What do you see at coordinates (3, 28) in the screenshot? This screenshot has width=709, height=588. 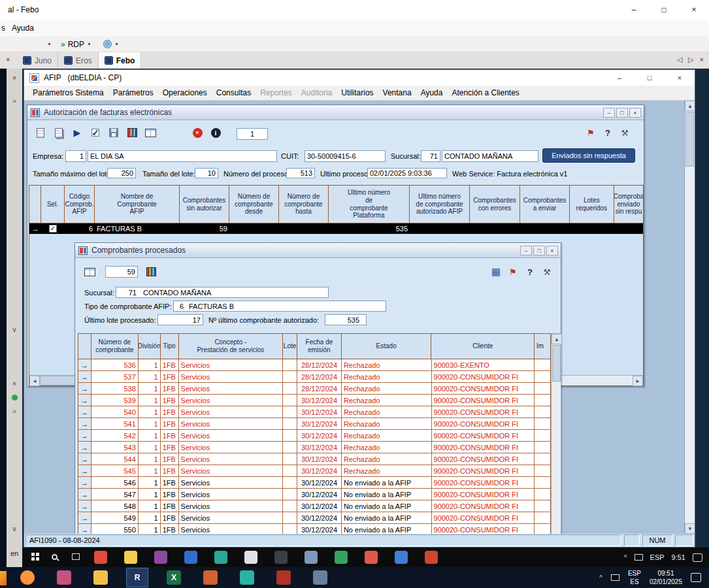 I see `menu-item-partial: s` at bounding box center [3, 28].